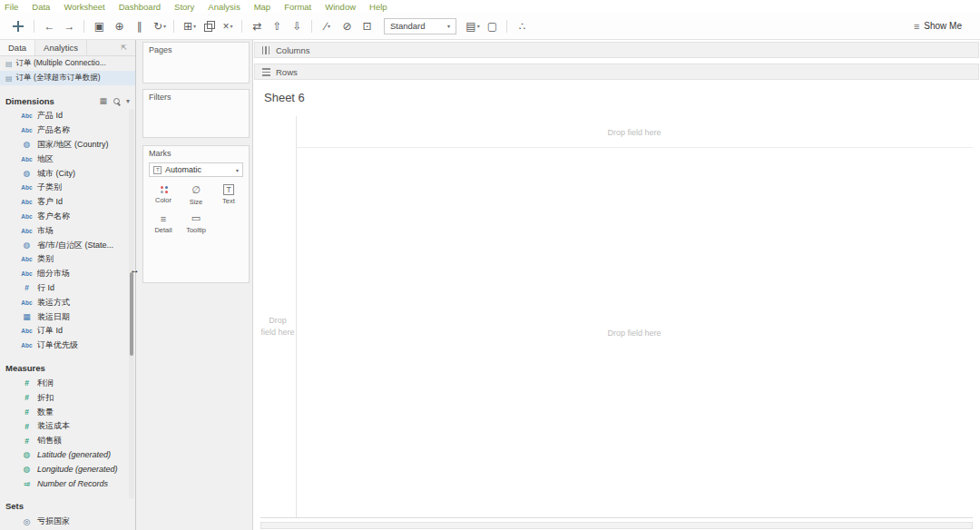 The image size is (980, 530). What do you see at coordinates (18, 47) in the screenshot?
I see `tab-data: Data` at bounding box center [18, 47].